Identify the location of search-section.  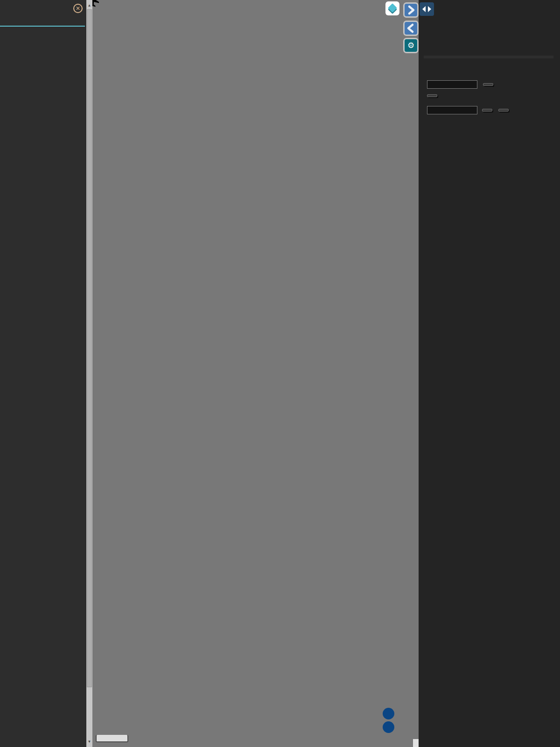
(488, 96).